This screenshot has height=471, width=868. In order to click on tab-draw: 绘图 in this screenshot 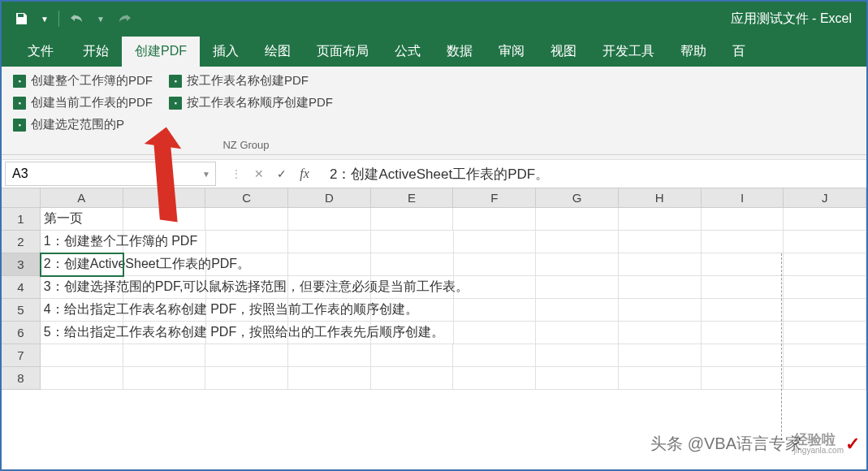, I will do `click(278, 52)`.